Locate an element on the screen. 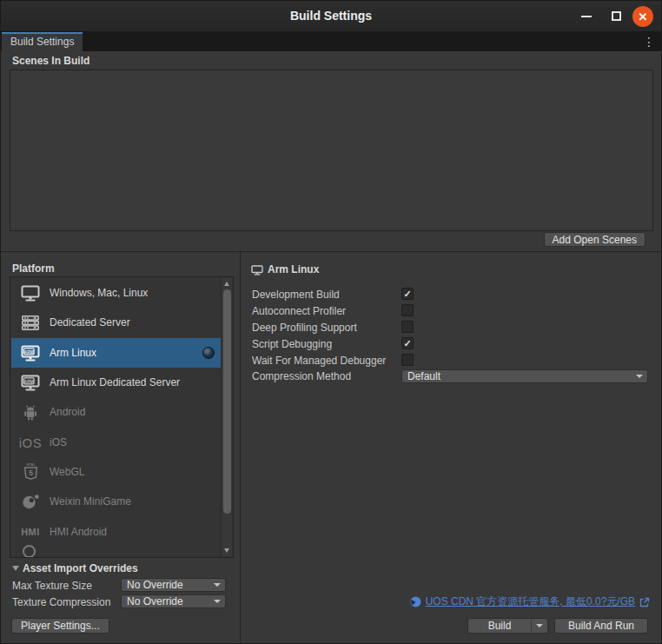  uos-cdn-row: UOS CDN 官方资源托管服务, 最低0.0?元/GB is located at coordinates (530, 601).